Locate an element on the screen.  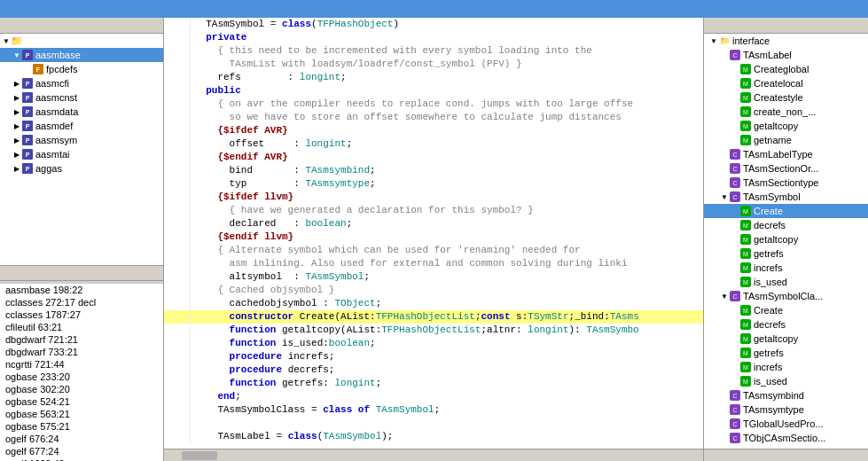
ref-item: ogelf 1633:42 is located at coordinates (82, 459).